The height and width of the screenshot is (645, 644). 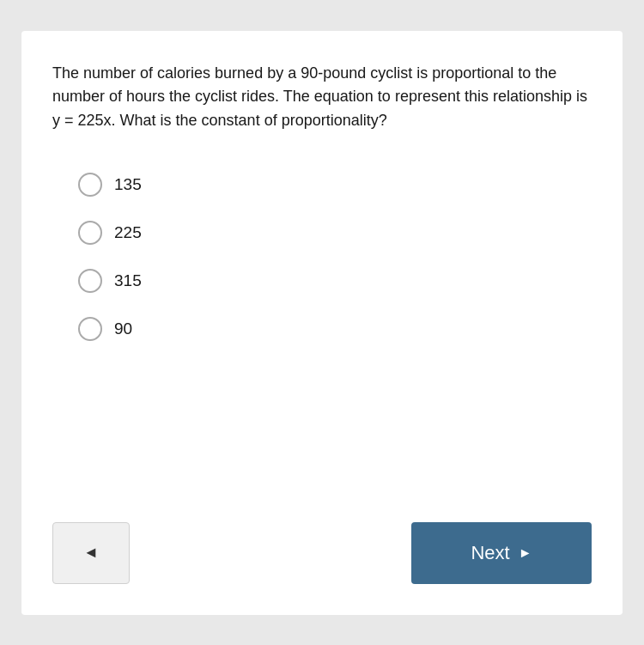 I want to click on next-button: Next ►, so click(x=501, y=553).